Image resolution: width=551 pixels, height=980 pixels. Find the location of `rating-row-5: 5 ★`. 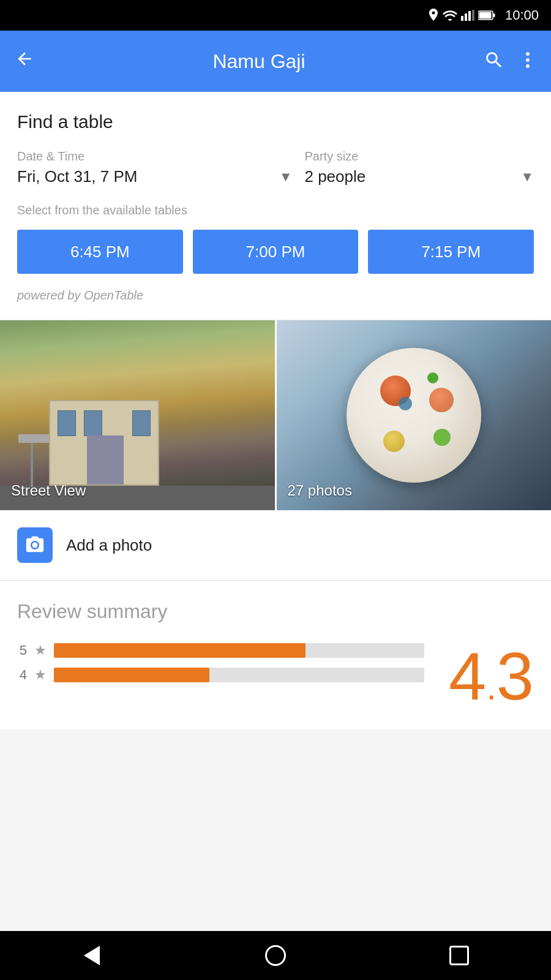

rating-row-5: 5 ★ is located at coordinates (220, 650).